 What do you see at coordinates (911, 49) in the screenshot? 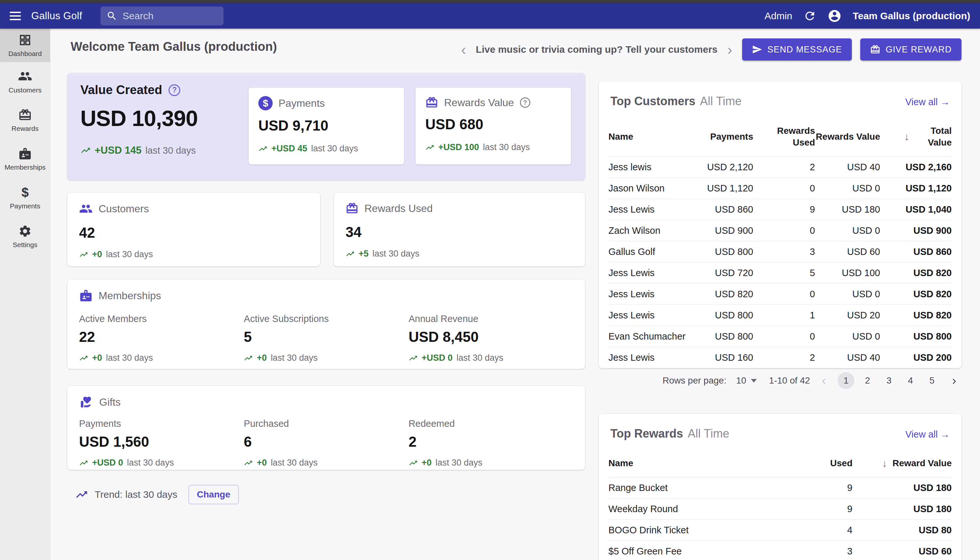
I see `give-reward-button: GIVE REWARD` at bounding box center [911, 49].